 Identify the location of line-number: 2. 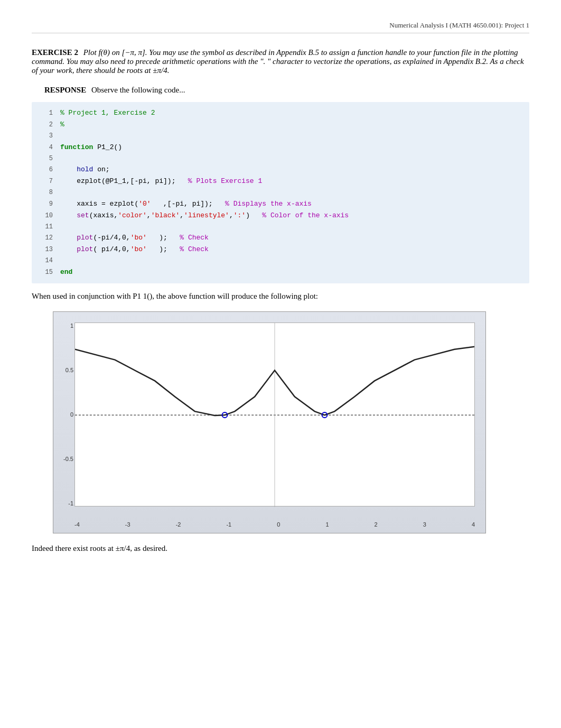
(46, 125).